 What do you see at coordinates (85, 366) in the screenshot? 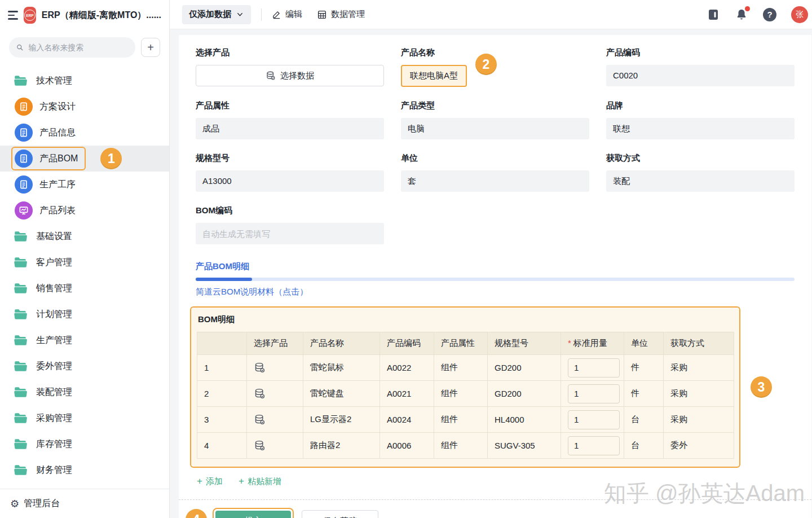
I see `sidebar-item-委外管理: 委外管理` at bounding box center [85, 366].